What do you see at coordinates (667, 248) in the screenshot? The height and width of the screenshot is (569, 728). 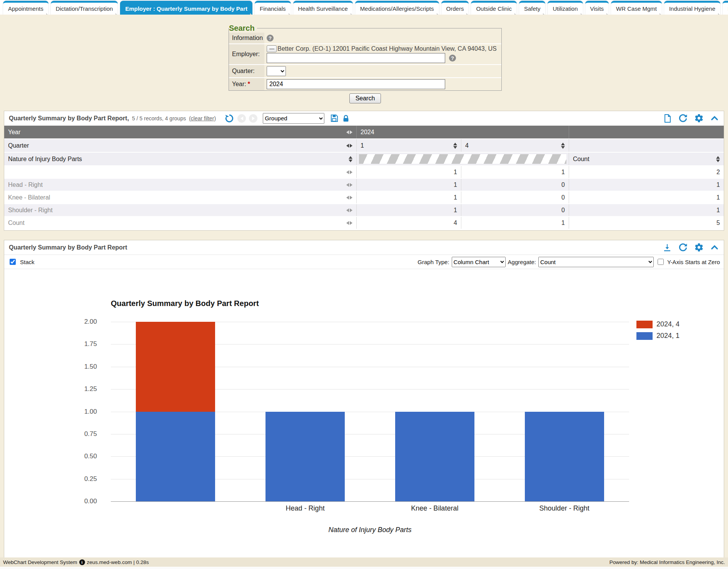 I see `download-icon` at bounding box center [667, 248].